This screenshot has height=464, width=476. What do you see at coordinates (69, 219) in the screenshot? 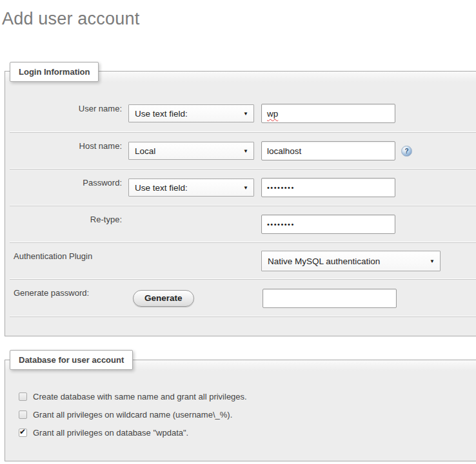
I see `retype-label: Re-type:` at bounding box center [69, 219].